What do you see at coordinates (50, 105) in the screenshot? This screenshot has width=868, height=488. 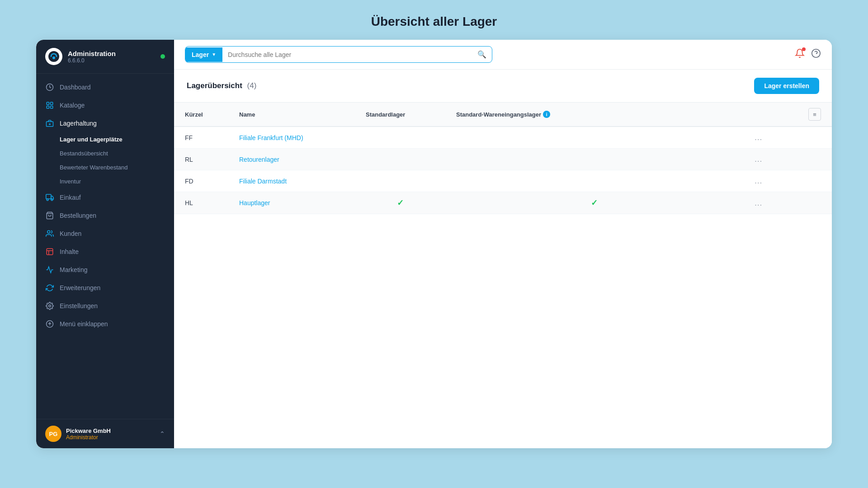 I see `grid-icon` at bounding box center [50, 105].